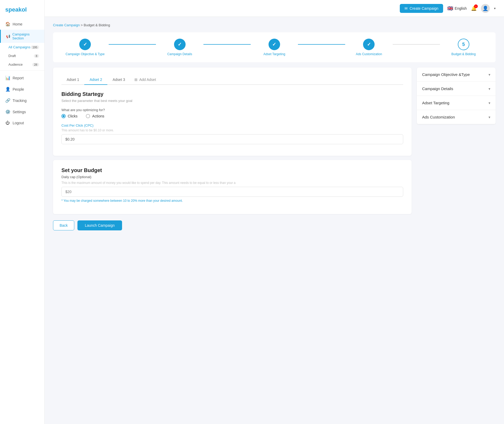  I want to click on sidebar-item-label: Settings, so click(19, 112).